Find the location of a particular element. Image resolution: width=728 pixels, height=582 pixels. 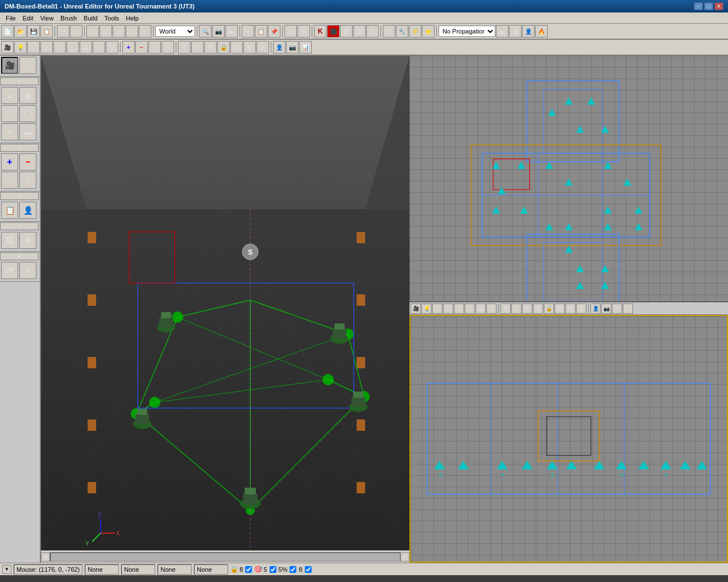

tool-cam: 📷 is located at coordinates (218, 31).